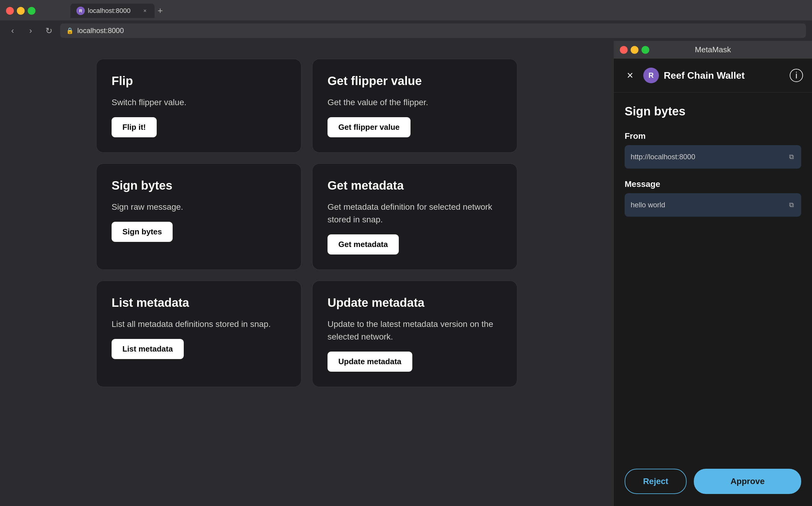 The height and width of the screenshot is (506, 812). I want to click on get-metadata-card-description: Get metadata definition for selected net…, so click(415, 214).